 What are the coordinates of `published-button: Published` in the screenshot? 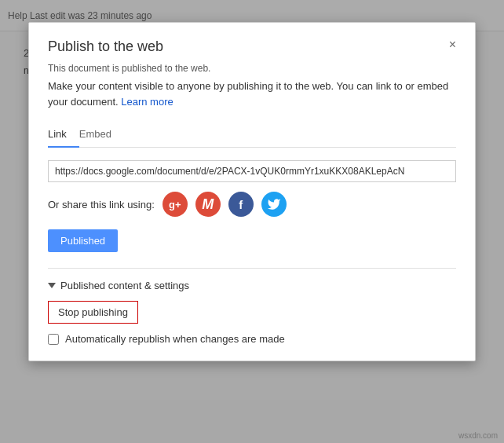 It's located at (83, 240).